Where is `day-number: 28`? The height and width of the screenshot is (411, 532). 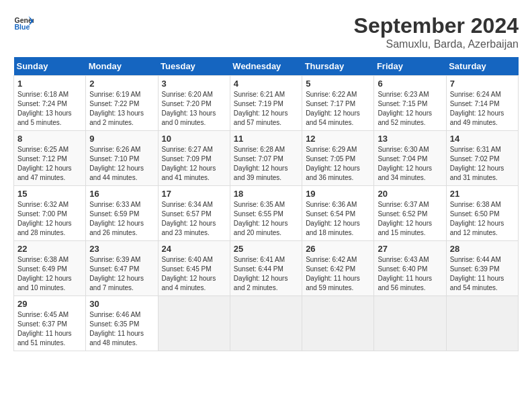 day-number: 28 is located at coordinates (482, 248).